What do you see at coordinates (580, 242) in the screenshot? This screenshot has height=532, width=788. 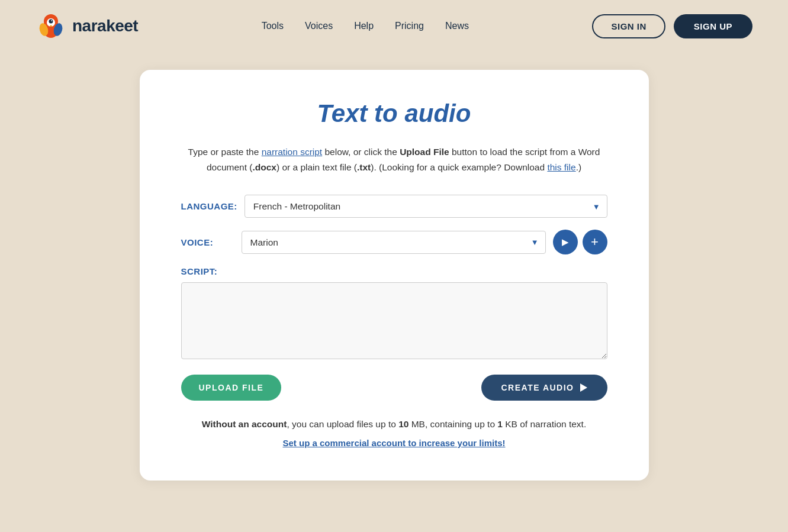 I see `voice-controls: ▶ +` at bounding box center [580, 242].